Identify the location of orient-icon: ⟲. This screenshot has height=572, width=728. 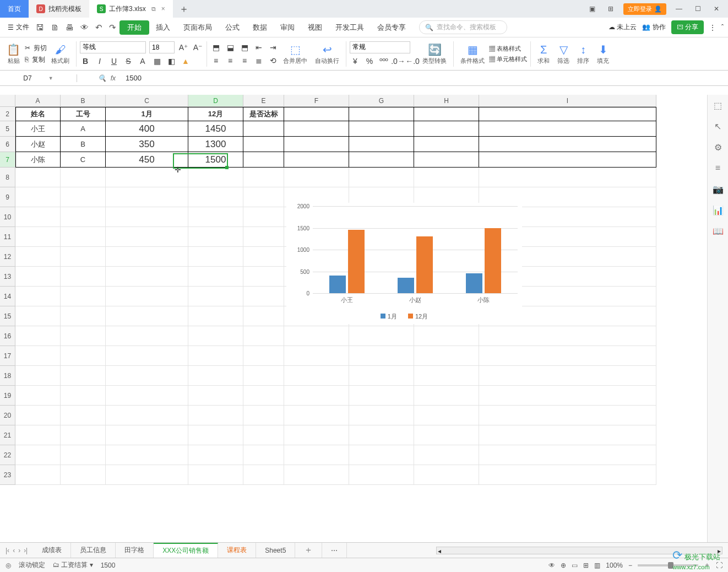
(273, 61).